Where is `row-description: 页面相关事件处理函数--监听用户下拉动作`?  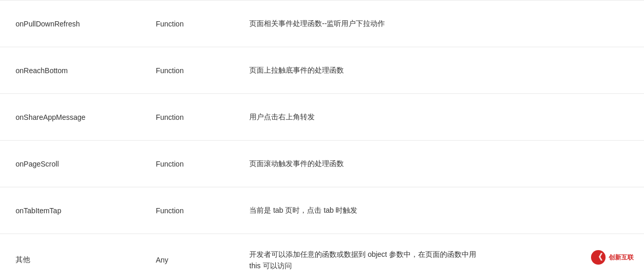 row-description: 页面相关事件处理函数--监听用户下拉动作 is located at coordinates (441, 24).